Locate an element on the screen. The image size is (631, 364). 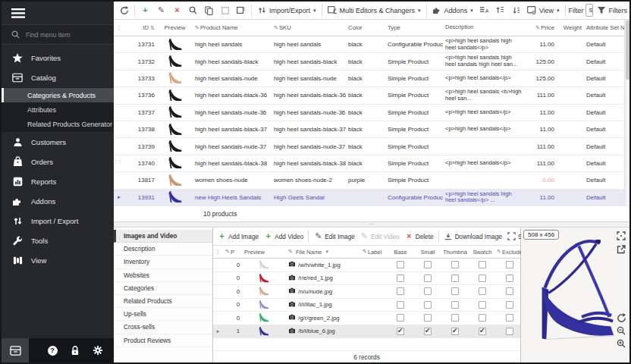
tab-up-sells: Up-sells is located at coordinates (163, 314).